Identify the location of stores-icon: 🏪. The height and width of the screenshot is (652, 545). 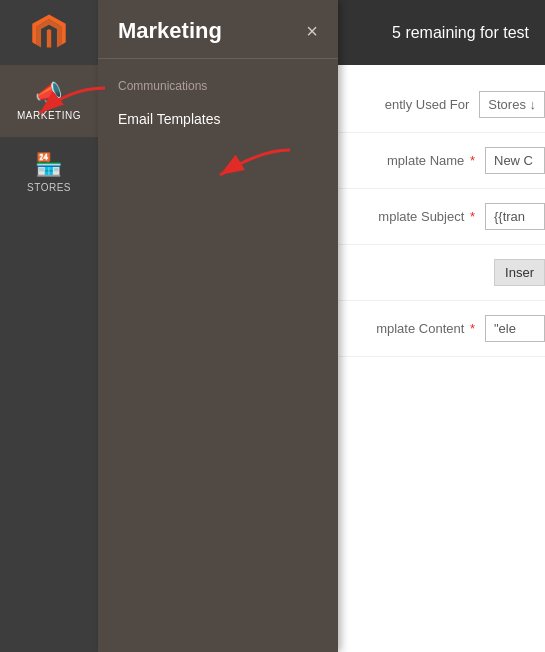
(49, 165).